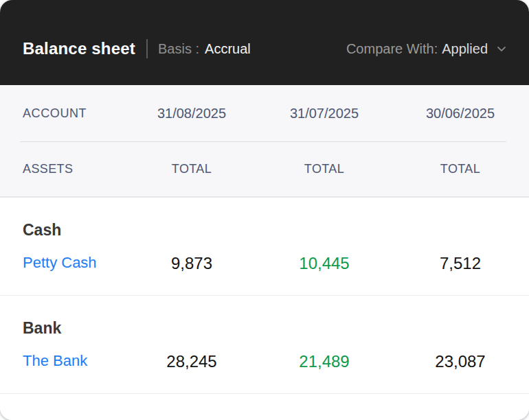  What do you see at coordinates (264, 328) in the screenshot?
I see `section-title-bank: Bank` at bounding box center [264, 328].